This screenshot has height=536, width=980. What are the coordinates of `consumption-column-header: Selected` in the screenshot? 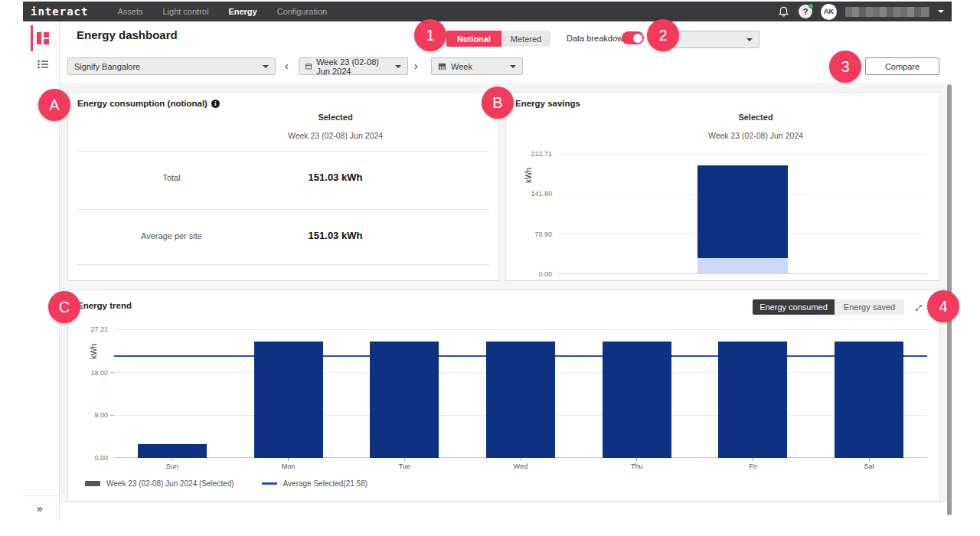 It's located at (335, 117).